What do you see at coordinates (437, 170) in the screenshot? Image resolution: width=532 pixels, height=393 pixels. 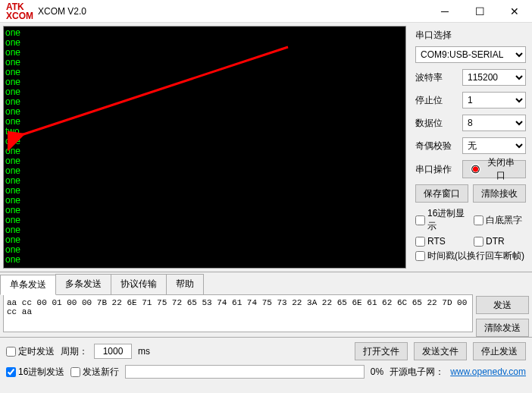 I see `op-label: 串口操作` at bounding box center [437, 170].